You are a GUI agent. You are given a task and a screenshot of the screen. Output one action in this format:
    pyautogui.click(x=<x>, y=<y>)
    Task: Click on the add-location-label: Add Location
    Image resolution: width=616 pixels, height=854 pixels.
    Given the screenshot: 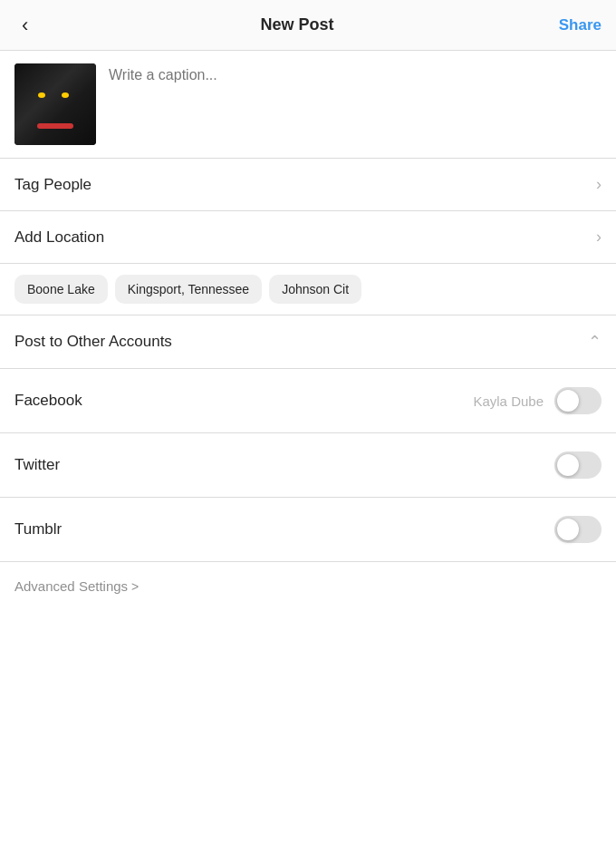 What is the action you would take?
    pyautogui.click(x=60, y=238)
    